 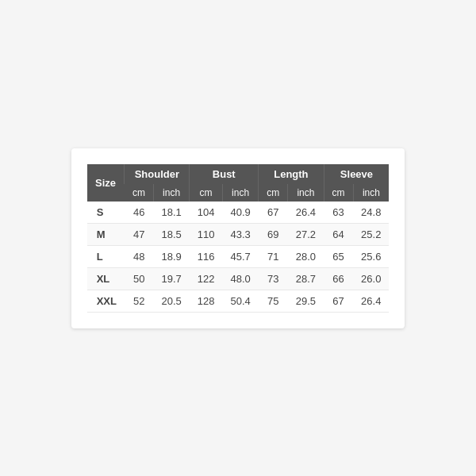 What do you see at coordinates (206, 193) in the screenshot?
I see `bust-cm-header: cm` at bounding box center [206, 193].